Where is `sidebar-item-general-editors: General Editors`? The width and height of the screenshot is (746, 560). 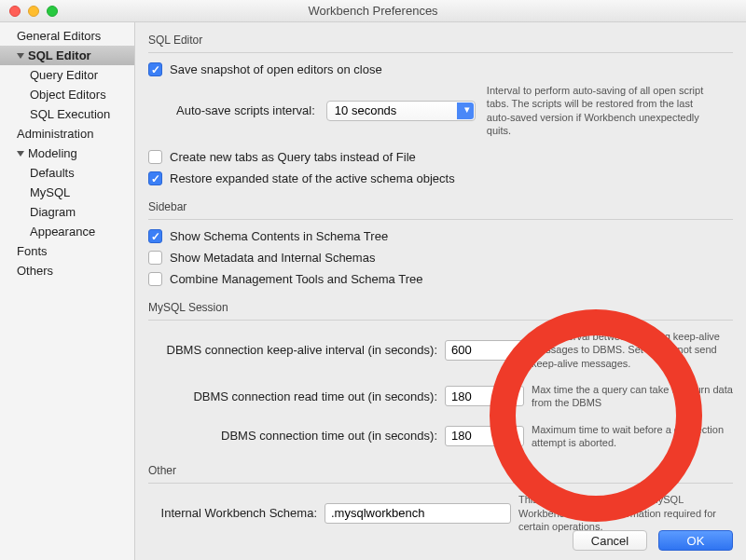 sidebar-item-general-editors: General Editors is located at coordinates (67, 35).